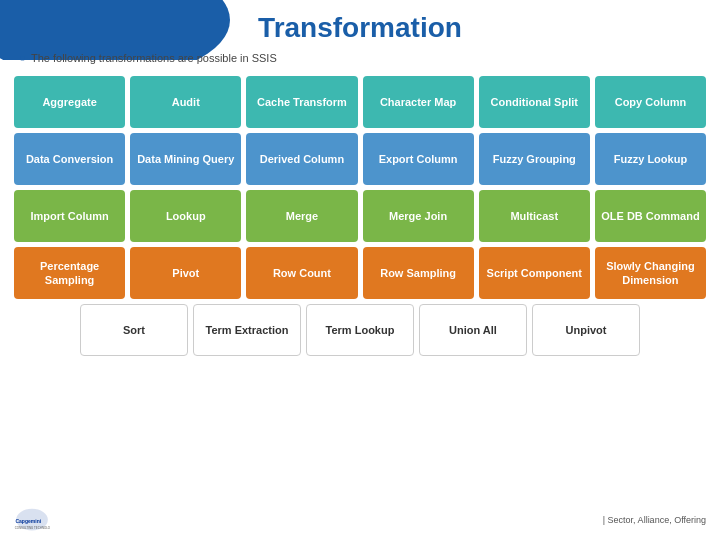 Image resolution: width=720 pixels, height=540 pixels. What do you see at coordinates (154, 58) in the screenshot?
I see `subtitle-text: The following transformations are possib…` at bounding box center [154, 58].